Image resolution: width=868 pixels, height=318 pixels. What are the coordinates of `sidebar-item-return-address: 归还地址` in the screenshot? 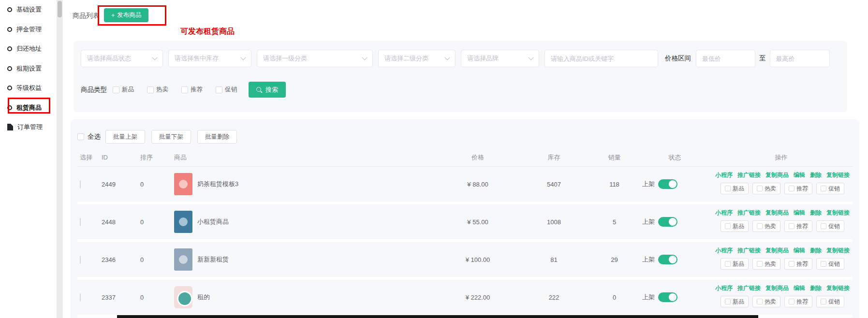 It's located at (28, 49).